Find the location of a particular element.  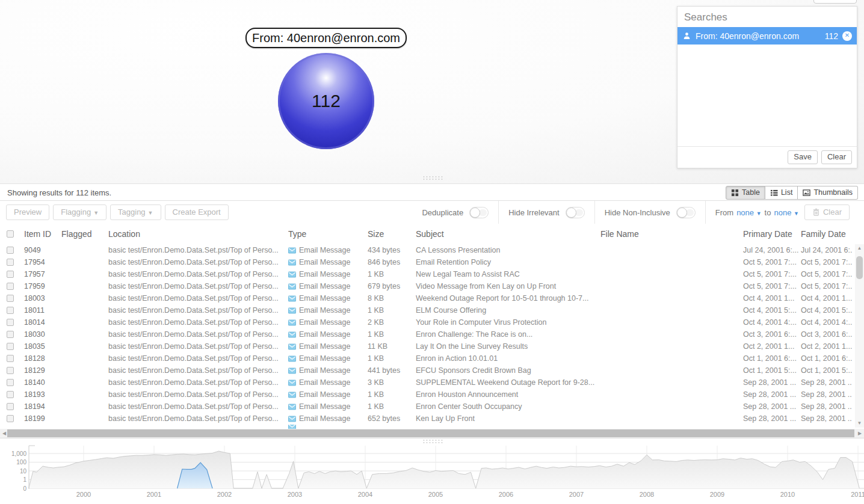

cell-primary-date: Oct 4, 2001 5:... is located at coordinates (772, 310).